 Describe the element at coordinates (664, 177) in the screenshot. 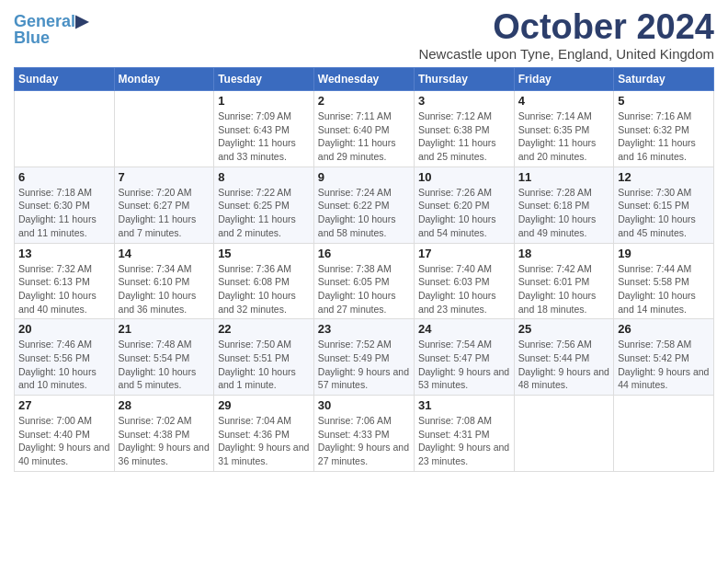

I see `day-number: 12` at that location.